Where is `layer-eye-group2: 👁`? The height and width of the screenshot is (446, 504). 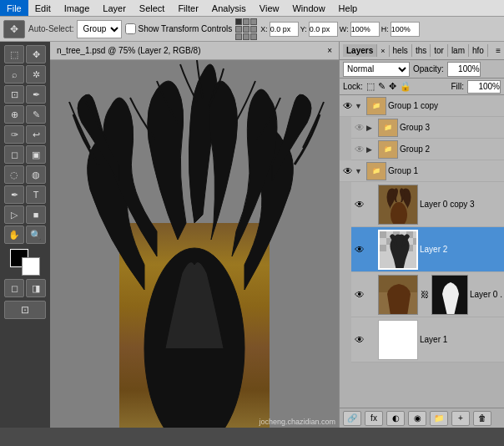 layer-eye-group2: 👁 is located at coordinates (360, 150).